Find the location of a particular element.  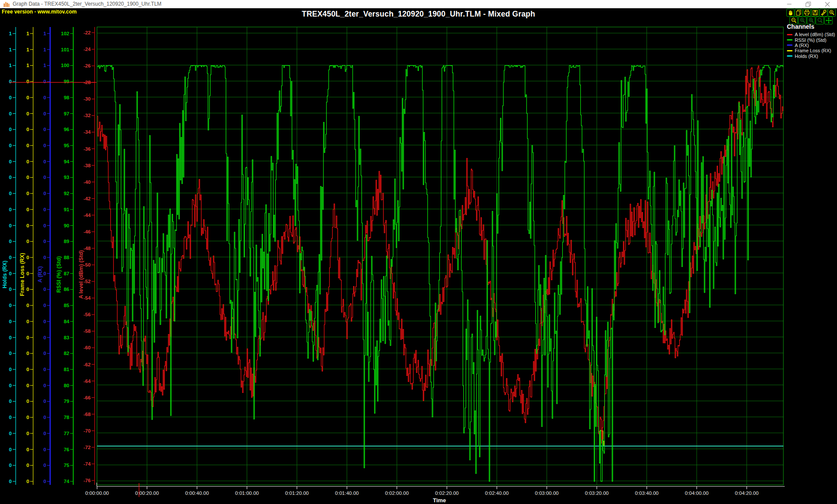

legend-item: A (RX) is located at coordinates (812, 45).